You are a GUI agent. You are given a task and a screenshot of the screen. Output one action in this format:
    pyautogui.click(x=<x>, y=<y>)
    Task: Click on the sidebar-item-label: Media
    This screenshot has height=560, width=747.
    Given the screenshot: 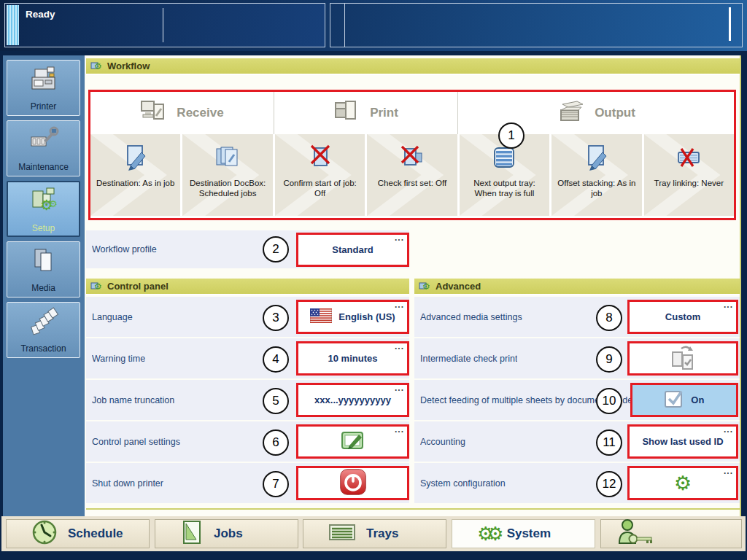 What is the action you would take?
    pyautogui.click(x=44, y=288)
    